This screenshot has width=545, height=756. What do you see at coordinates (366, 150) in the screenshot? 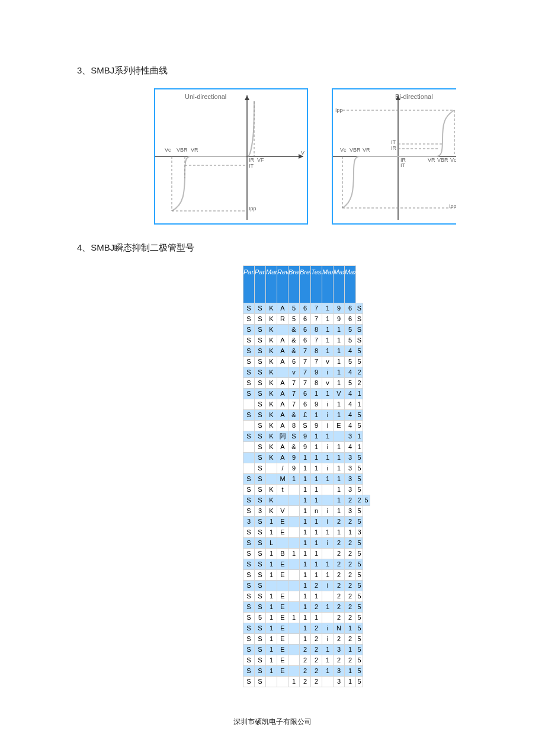
I see `chart2-vr-l: VR` at bounding box center [366, 150].